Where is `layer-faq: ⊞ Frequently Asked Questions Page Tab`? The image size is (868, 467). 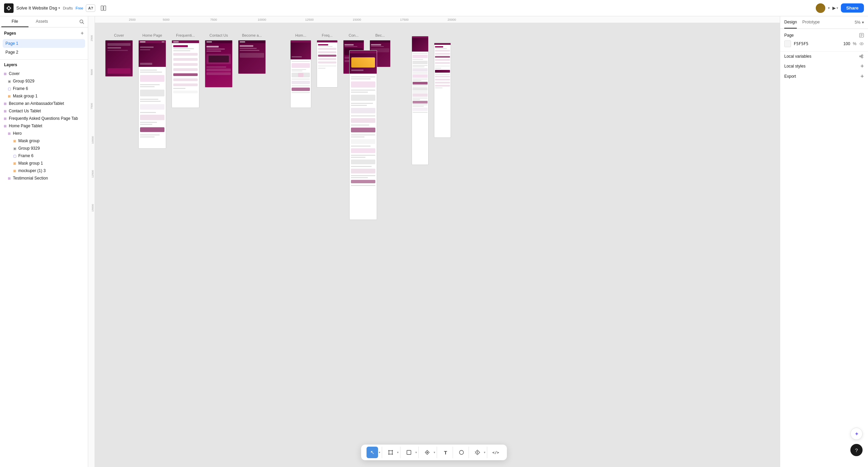
layer-faq: ⊞ Frequently Asked Questions Page Tab is located at coordinates (44, 118).